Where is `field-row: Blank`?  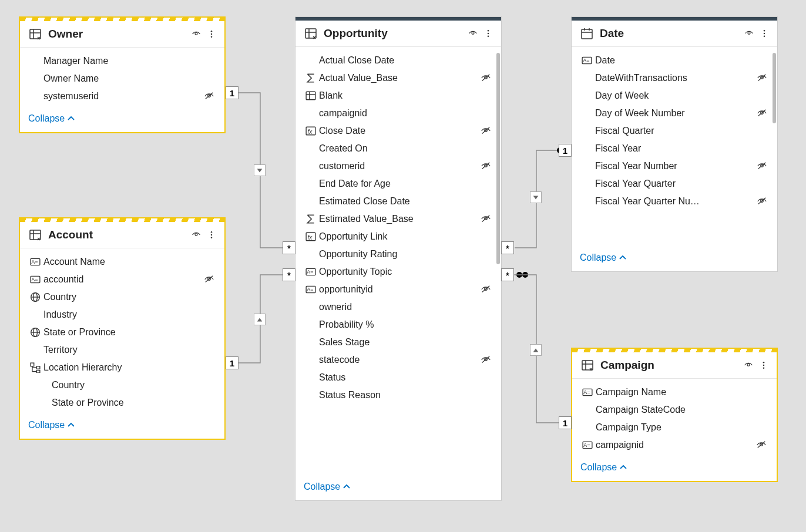
field-row: Blank is located at coordinates (399, 96).